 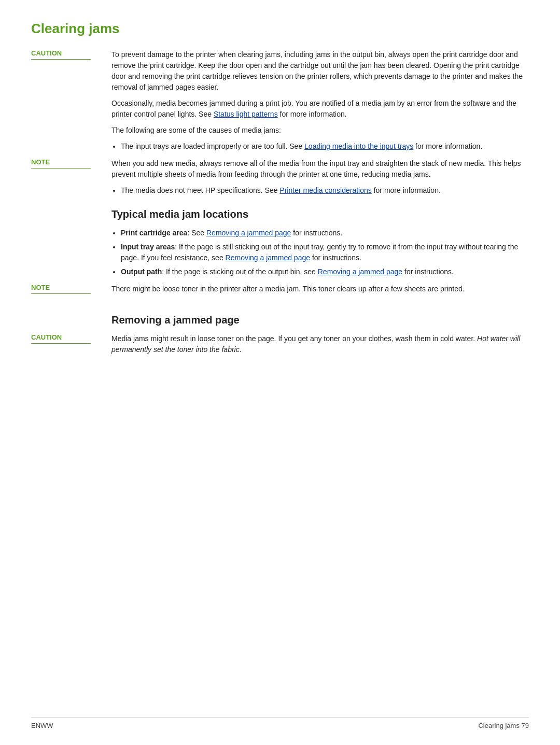 What do you see at coordinates (320, 291) in the screenshot?
I see `note2-content: There might be loose toner in the printe…` at bounding box center [320, 291].